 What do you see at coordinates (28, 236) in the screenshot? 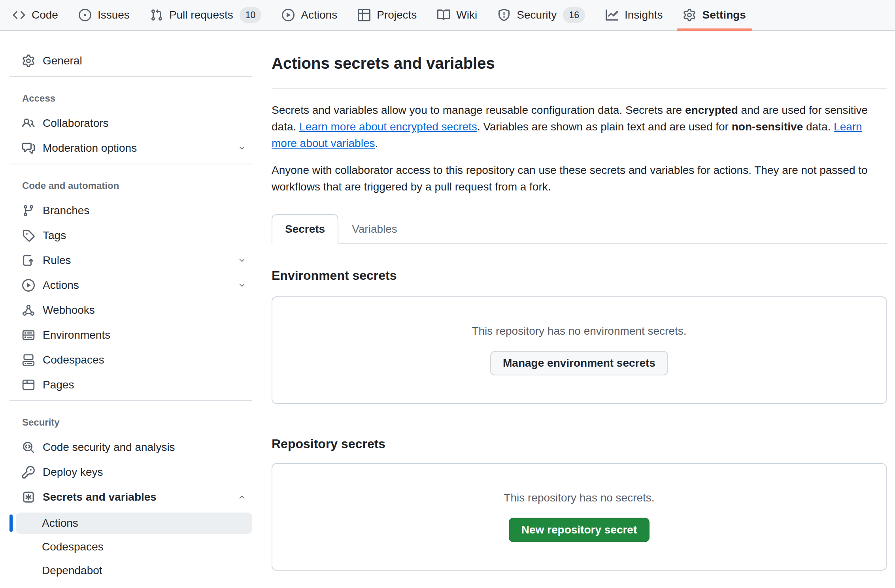
I see `tag-icon` at bounding box center [28, 236].